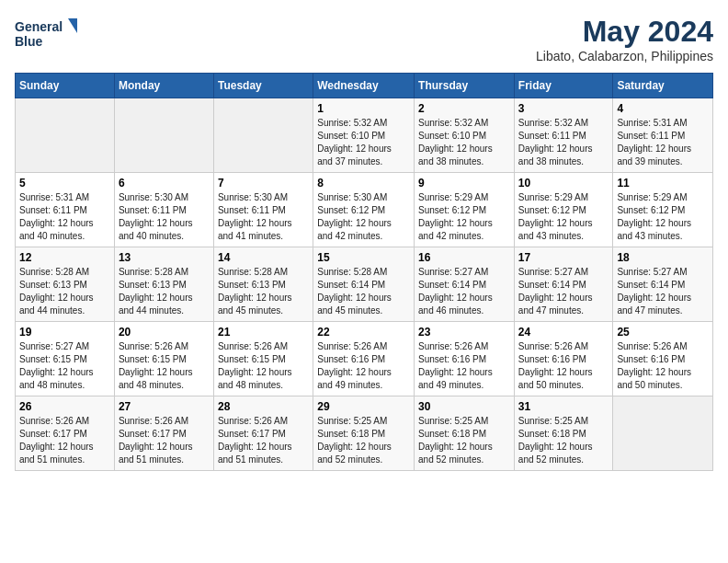 This screenshot has height=563, width=728. What do you see at coordinates (664, 210) in the screenshot?
I see `calendar-cell: 11Sunrise: 5:29 AM Sunset: 6:12 PM Dayli…` at bounding box center [664, 210].